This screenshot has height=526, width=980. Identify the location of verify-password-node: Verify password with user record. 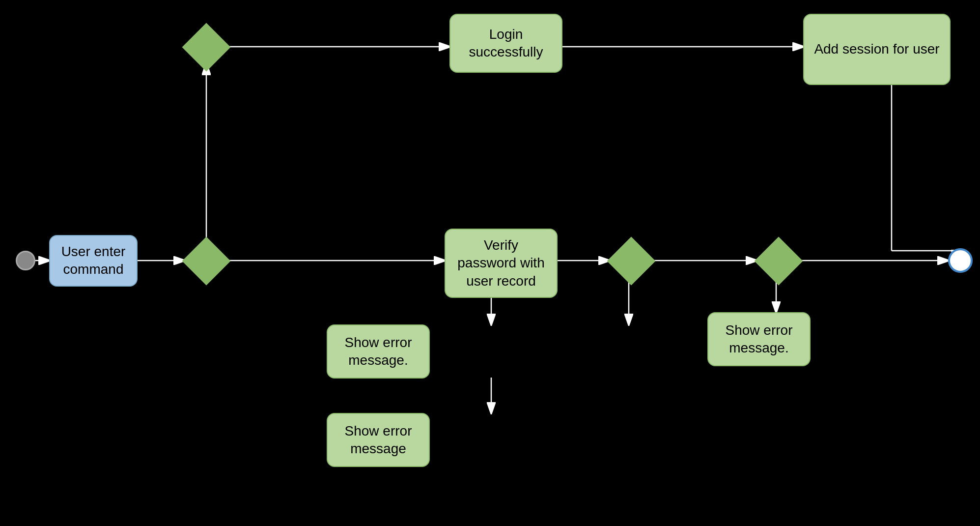
(501, 263).